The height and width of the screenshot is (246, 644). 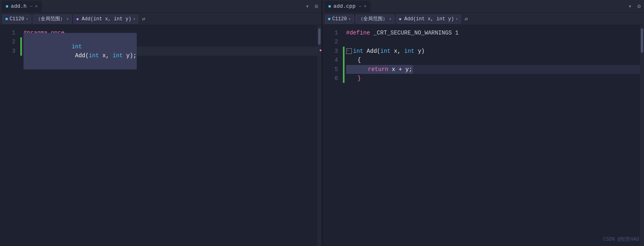 What do you see at coordinates (317, 6) in the screenshot?
I see `left-tab-gear-btn: ⚙` at bounding box center [317, 6].